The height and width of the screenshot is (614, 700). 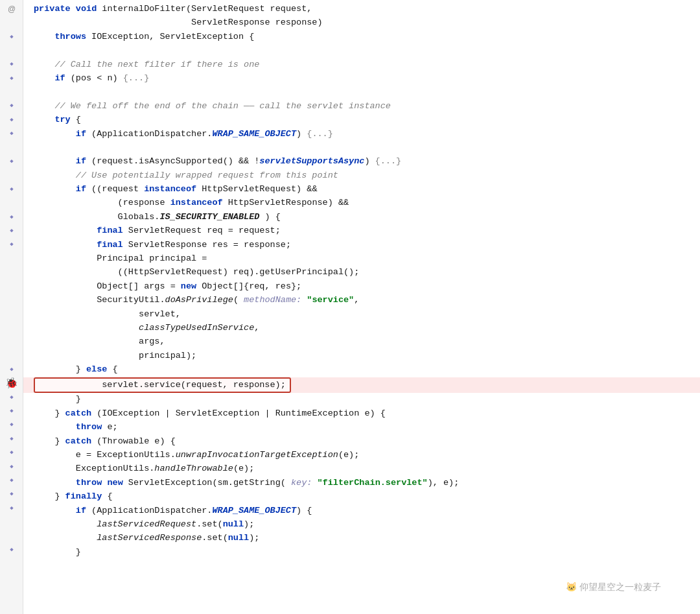 What do you see at coordinates (362, 106) in the screenshot?
I see `code-line-8: // We fell off the end of the chain —— c…` at bounding box center [362, 106].